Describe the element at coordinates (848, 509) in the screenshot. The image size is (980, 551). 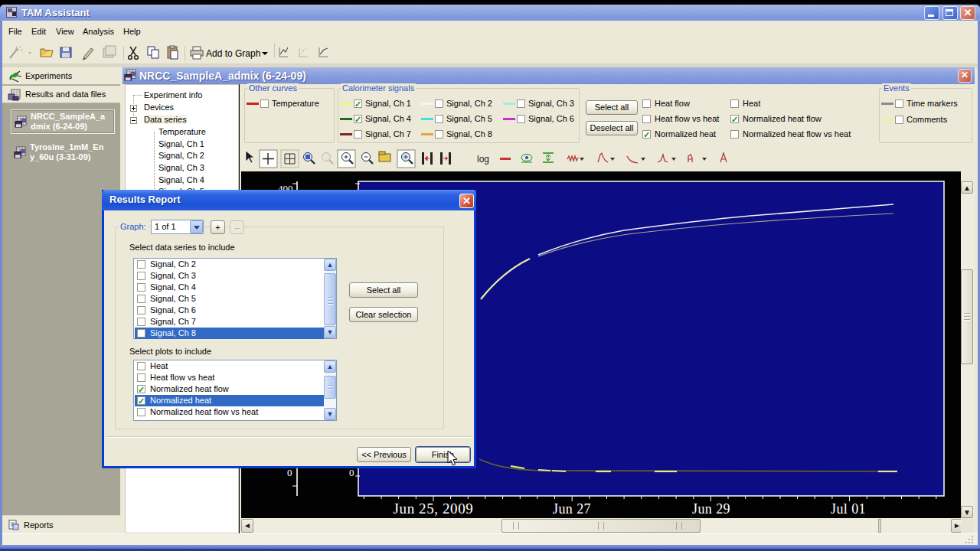
I see `svg-text: Jul 01` at that location.